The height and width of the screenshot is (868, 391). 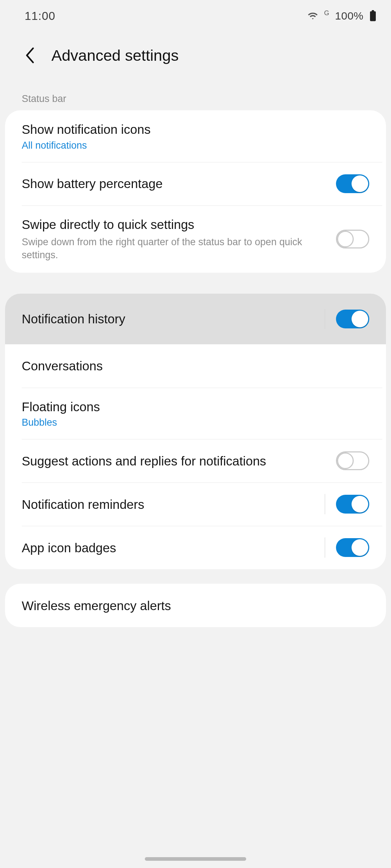 I want to click on page-title: Advanced settings, so click(x=115, y=56).